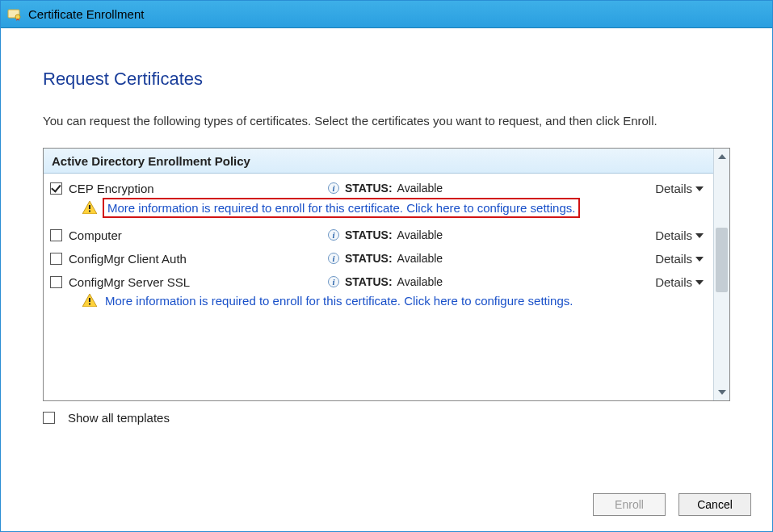 This screenshot has width=773, height=532. Describe the element at coordinates (376, 283) in the screenshot. I see `certificate-row-main: ConfigMgr Server SSLiSTATUS:AvailableDet…` at that location.